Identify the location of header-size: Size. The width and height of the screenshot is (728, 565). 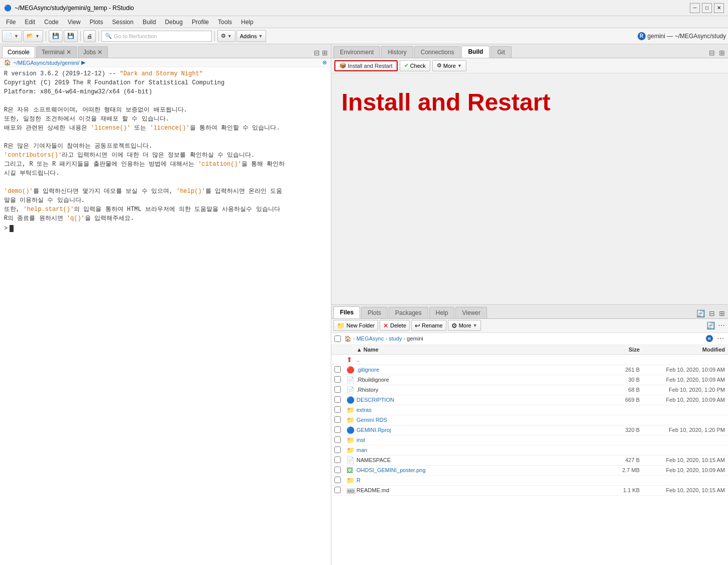
(620, 350).